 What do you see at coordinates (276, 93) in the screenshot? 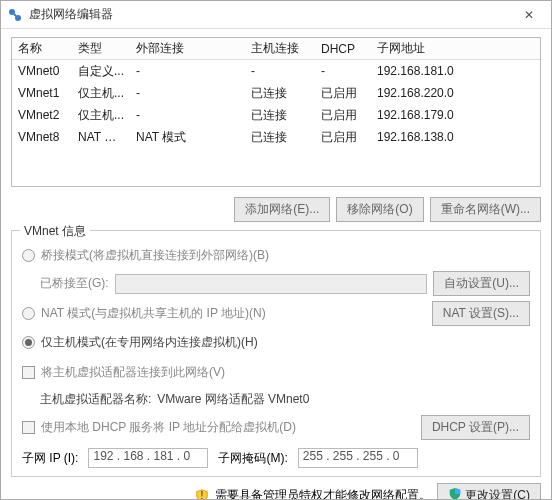
I see `table-row: VMnet1仅主机...-已连接已启用192.168.220.0` at bounding box center [276, 93].